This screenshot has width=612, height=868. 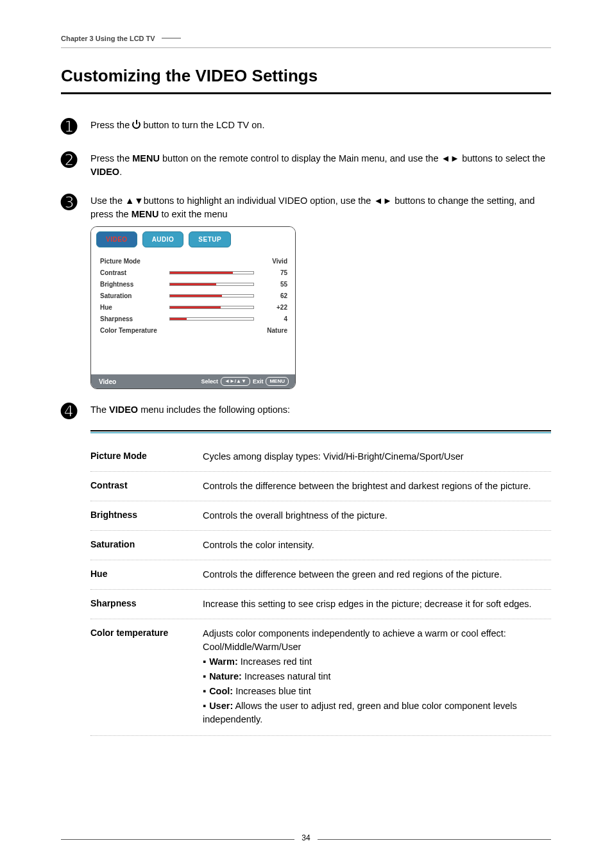 What do you see at coordinates (201, 273) in the screenshot?
I see `osd-bar-fill-contrast` at bounding box center [201, 273].